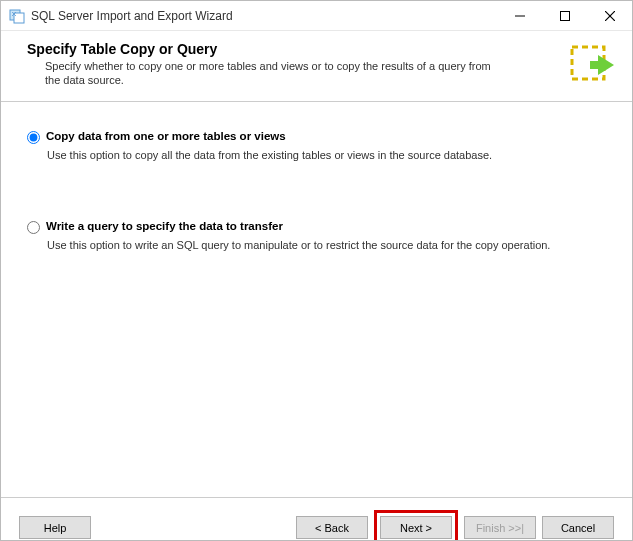  What do you see at coordinates (34, 228) in the screenshot?
I see `radio-write-query` at bounding box center [34, 228].